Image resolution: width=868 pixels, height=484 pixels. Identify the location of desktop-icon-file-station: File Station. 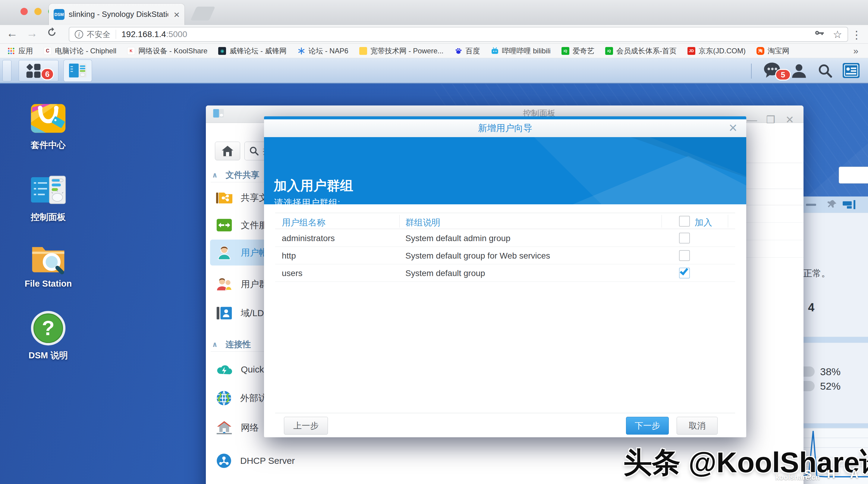
(48, 264).